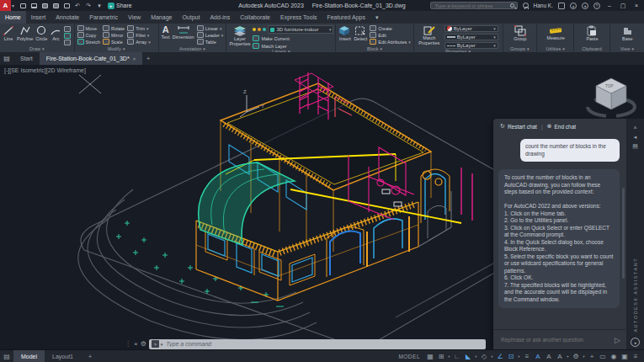  What do you see at coordinates (374, 49) in the screenshot?
I see `block-panel-label: Block▾` at bounding box center [374, 49].